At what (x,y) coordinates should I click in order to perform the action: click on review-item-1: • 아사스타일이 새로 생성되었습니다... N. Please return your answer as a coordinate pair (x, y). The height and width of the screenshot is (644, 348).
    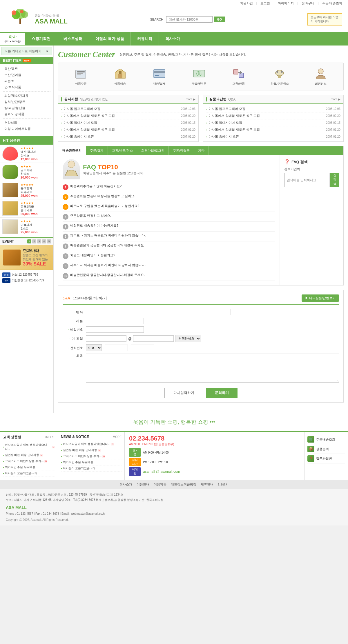
    Looking at the image, I should click on (29, 447).